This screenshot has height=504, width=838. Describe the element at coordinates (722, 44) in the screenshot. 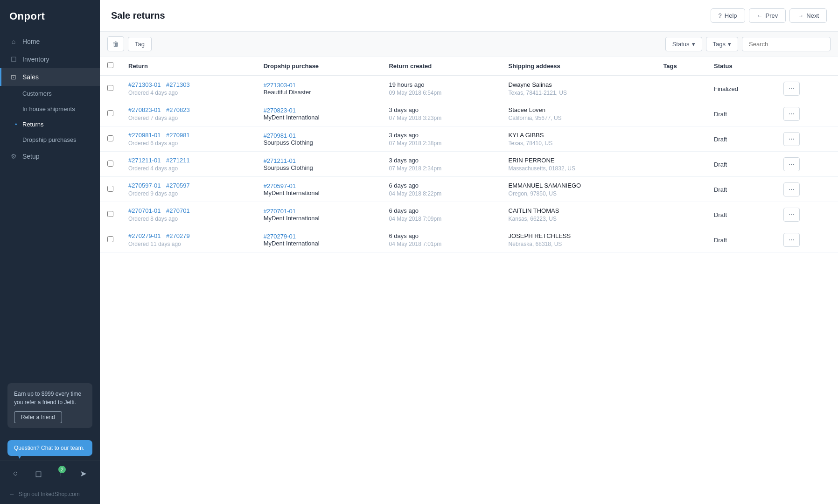

I see `tags-filter: Tags ▾` at that location.